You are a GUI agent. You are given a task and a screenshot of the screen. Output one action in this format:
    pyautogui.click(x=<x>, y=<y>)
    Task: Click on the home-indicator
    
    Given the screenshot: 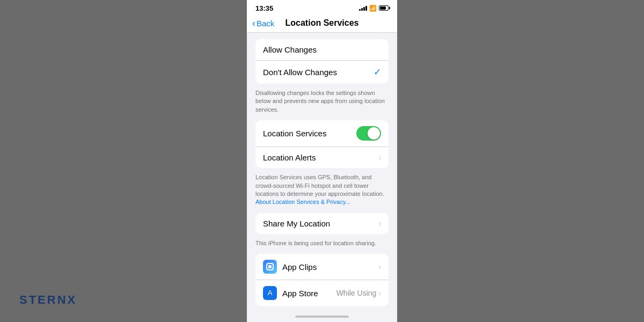 What is the action you would take?
    pyautogui.click(x=322, y=317)
    